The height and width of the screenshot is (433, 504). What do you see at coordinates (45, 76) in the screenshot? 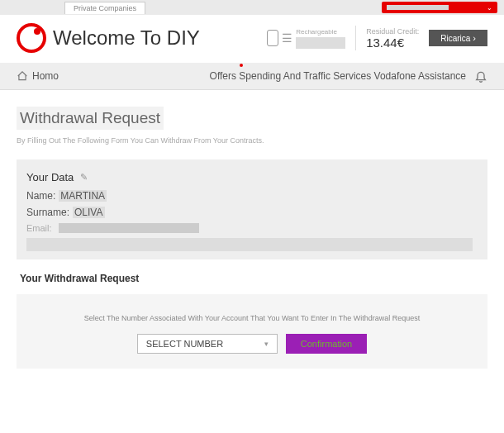
I see `nav-home-label: Homo` at bounding box center [45, 76].